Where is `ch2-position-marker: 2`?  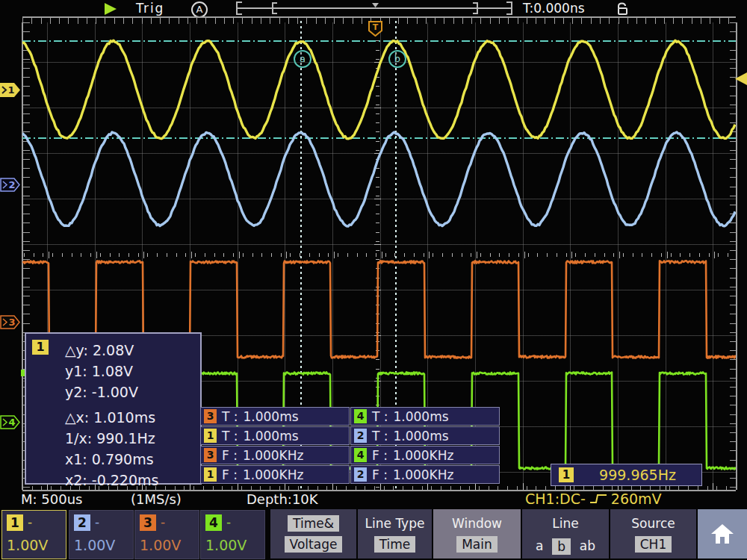 ch2-position-marker: 2 is located at coordinates (10, 185).